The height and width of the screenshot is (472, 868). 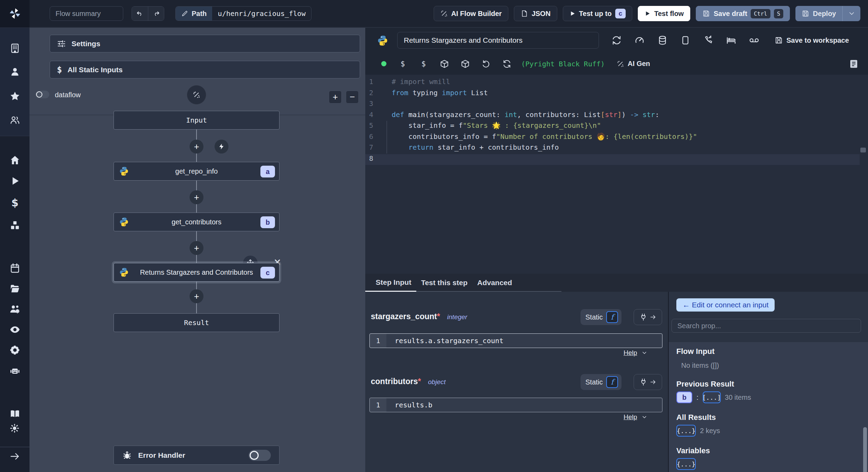 I want to click on flow-node-step-c-selected: Returns Stargazers and Contributors c, so click(x=197, y=272).